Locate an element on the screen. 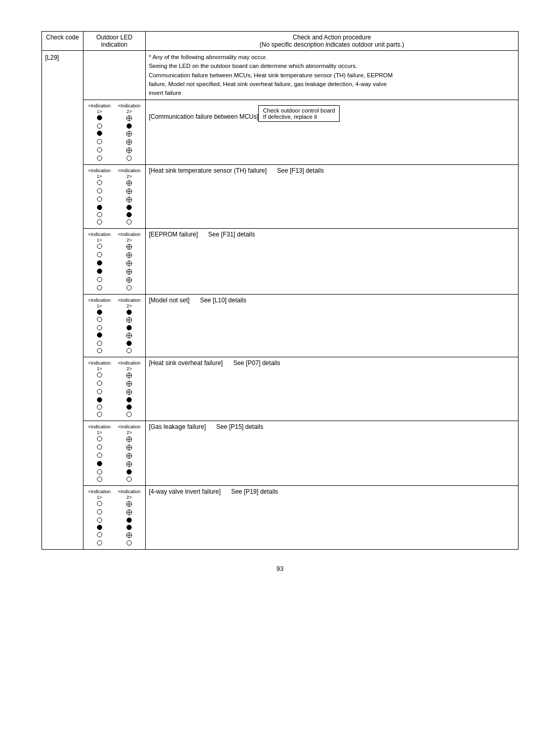 This screenshot has height=754, width=560. section-row: <Indication 1><Indication 2> [Model not … is located at coordinates (280, 326).